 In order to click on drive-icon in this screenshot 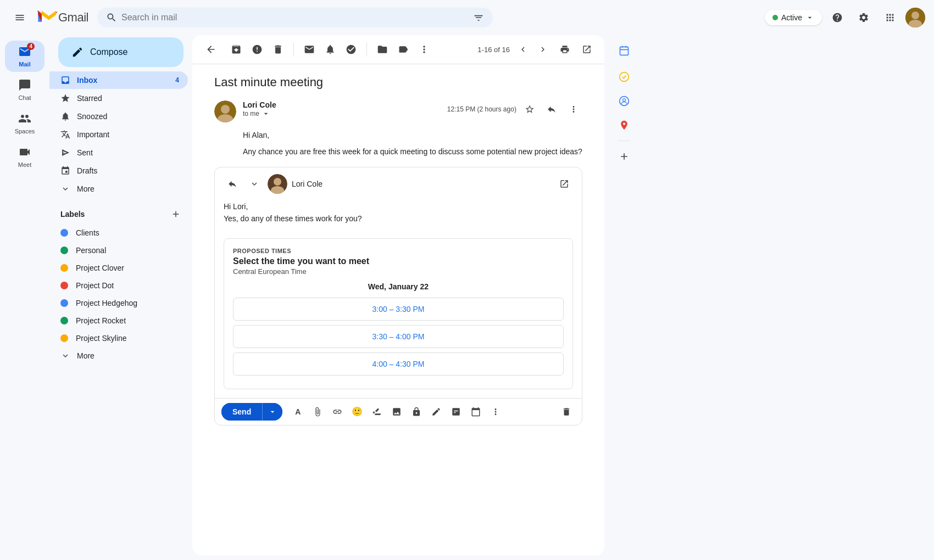, I will do `click(377, 412)`.